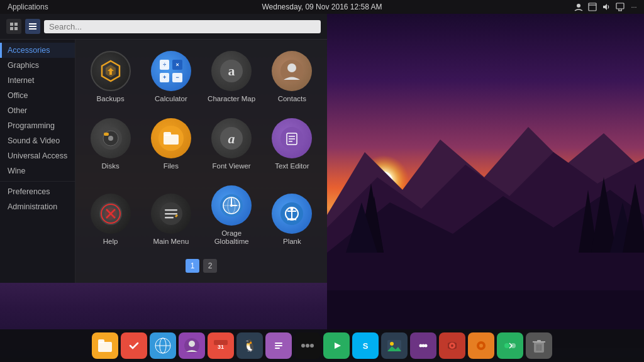 This screenshot has width=644, height=362. I want to click on sidebar-item-internet: Internet, so click(38, 80).